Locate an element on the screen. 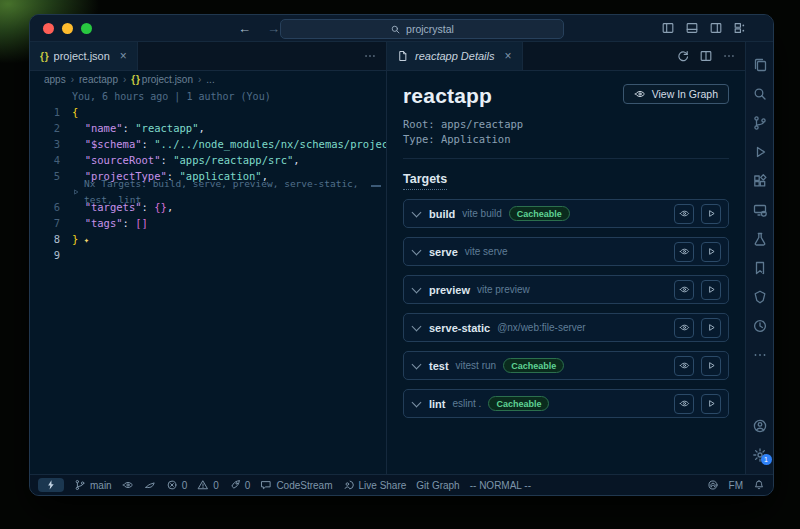 The image size is (800, 529). code-line: 3 "$schema": "../../node_modules/nx/sche… is located at coordinates (208, 144).